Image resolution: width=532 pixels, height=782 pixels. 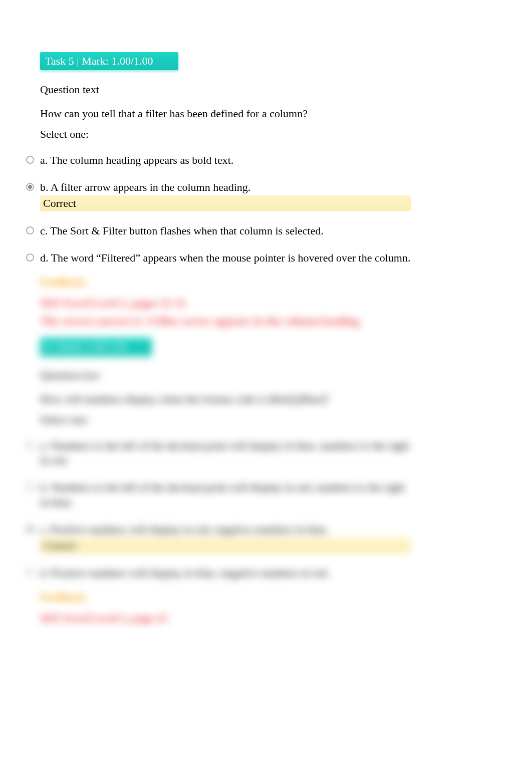 I want to click on option-text: b. Numbers to the left of the decimal po…, so click(x=225, y=491).